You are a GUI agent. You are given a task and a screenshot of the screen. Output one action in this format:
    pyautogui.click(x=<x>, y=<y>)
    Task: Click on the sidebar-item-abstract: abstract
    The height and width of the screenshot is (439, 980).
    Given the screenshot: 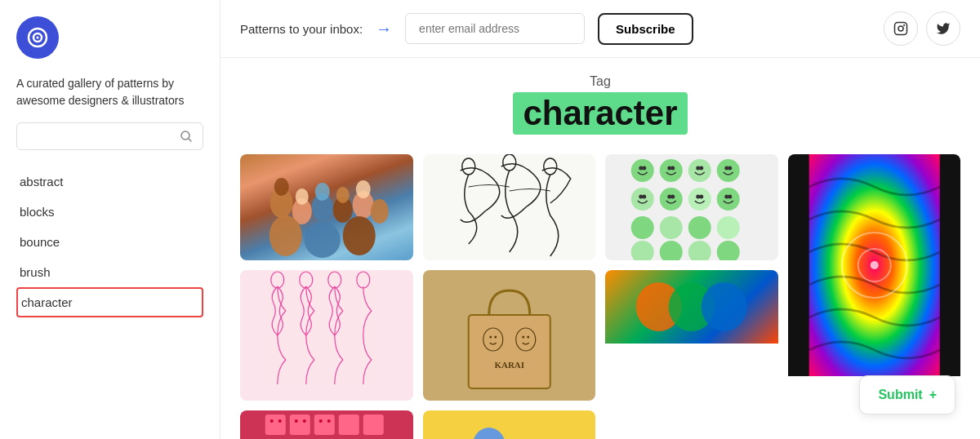 What is the action you would take?
    pyautogui.click(x=109, y=181)
    